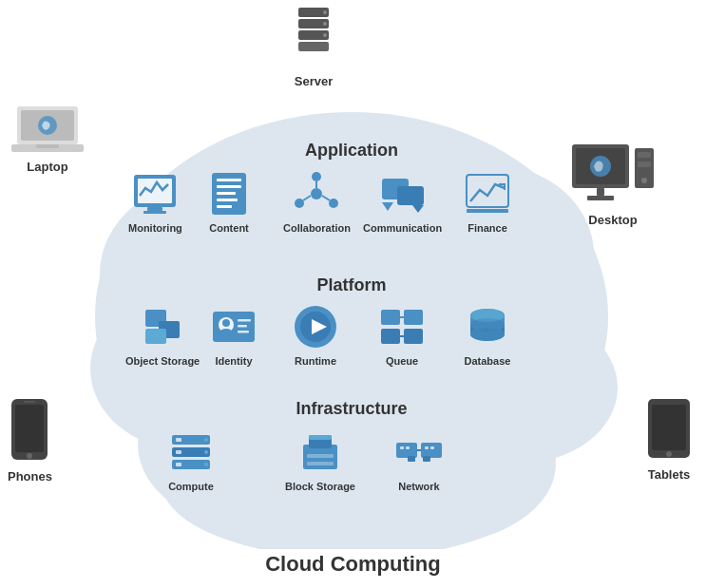 The image size is (706, 588). I want to click on desktop-label: Desktop, so click(612, 220).